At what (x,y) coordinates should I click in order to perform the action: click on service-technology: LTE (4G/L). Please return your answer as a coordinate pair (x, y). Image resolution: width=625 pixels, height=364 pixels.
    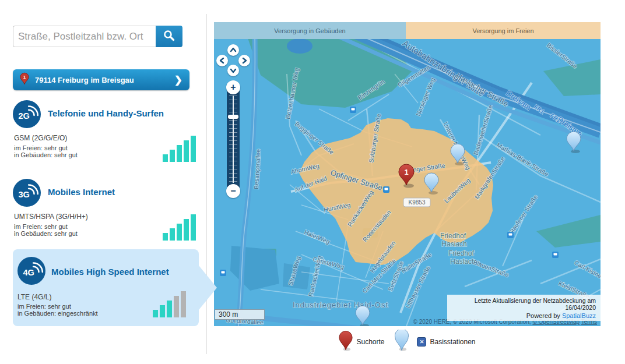
    Looking at the image, I should click on (34, 297).